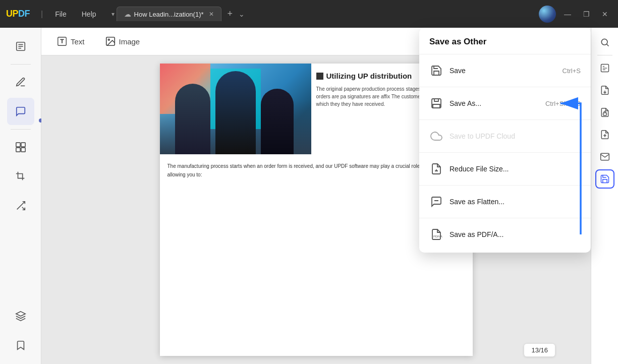 This screenshot has height=364, width=618. Describe the element at coordinates (572, 71) in the screenshot. I see `save-item-shortcut: Ctrl+S` at that location.